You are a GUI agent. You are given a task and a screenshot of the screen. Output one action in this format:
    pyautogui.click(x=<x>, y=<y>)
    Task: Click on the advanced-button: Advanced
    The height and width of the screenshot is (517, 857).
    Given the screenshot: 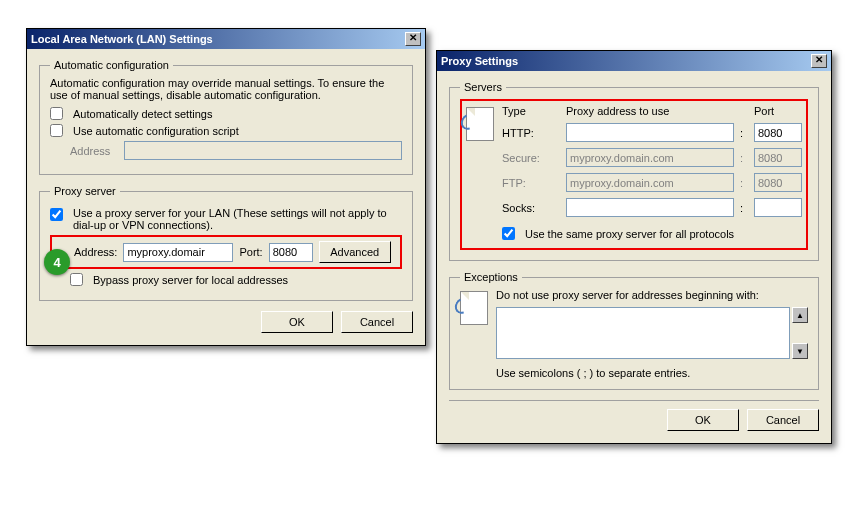 What is the action you would take?
    pyautogui.click(x=355, y=252)
    